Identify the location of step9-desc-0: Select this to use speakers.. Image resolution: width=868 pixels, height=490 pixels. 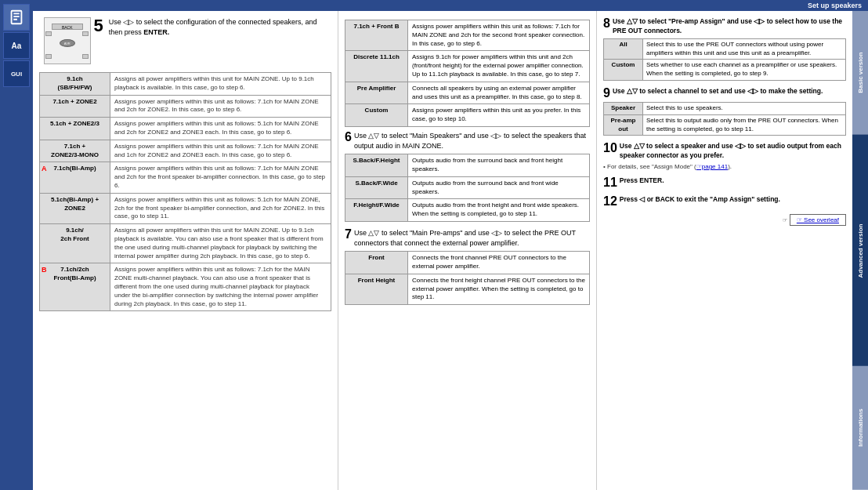
(744, 108).